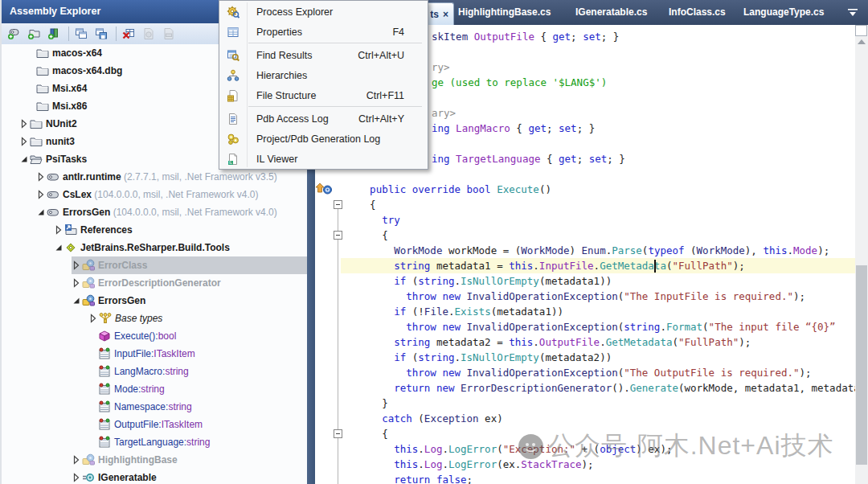  What do you see at coordinates (655, 266) in the screenshot?
I see `text-caret` at bounding box center [655, 266].